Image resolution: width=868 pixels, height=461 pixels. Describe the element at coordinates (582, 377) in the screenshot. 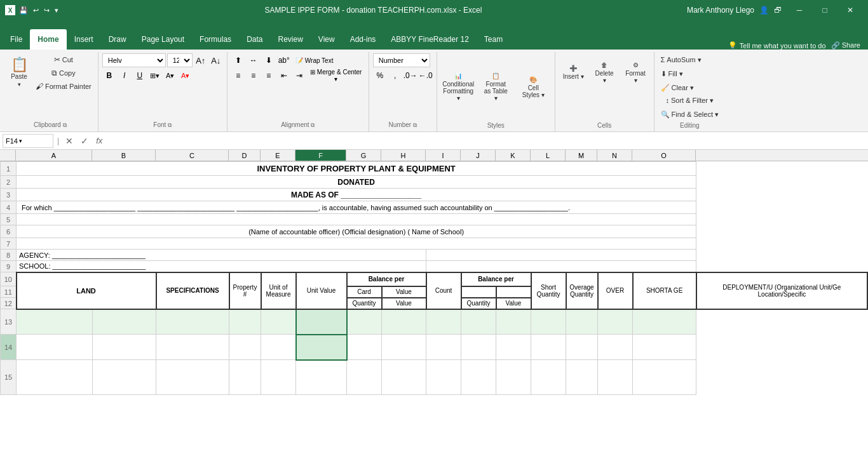

I see `data-15-m` at that location.